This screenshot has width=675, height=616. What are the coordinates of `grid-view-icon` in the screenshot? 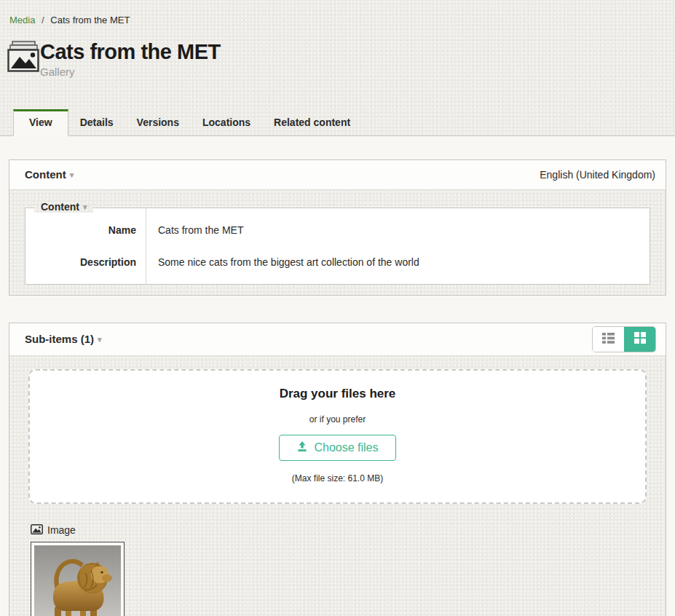 It's located at (640, 339).